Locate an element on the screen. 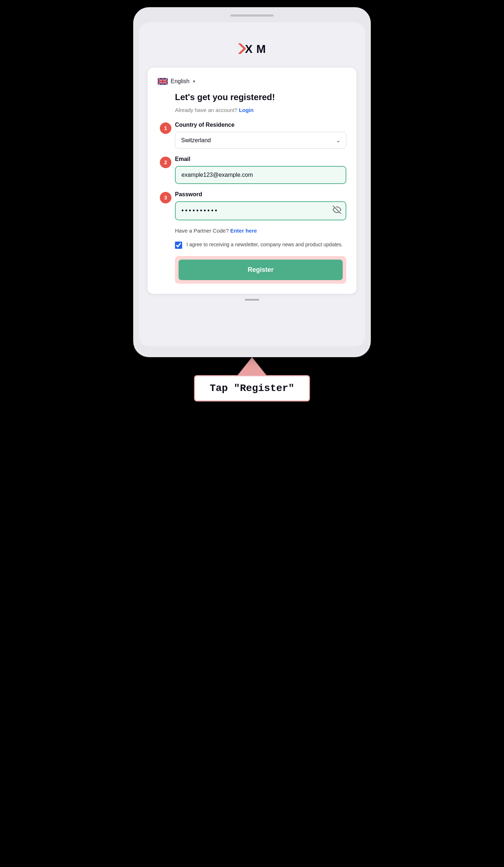 The image size is (504, 867). step-badge-1: 1 is located at coordinates (166, 128).